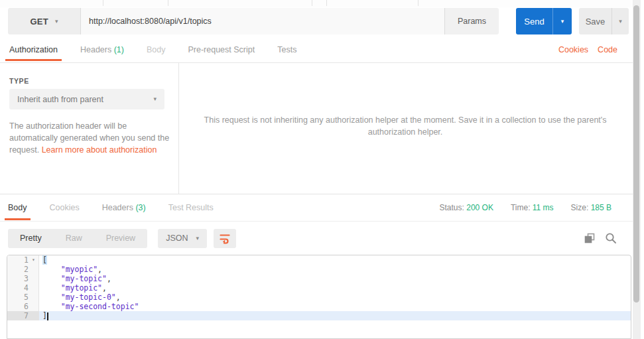 Image resolution: width=644 pixels, height=339 pixels. I want to click on tab-label: Authorization, so click(33, 50).